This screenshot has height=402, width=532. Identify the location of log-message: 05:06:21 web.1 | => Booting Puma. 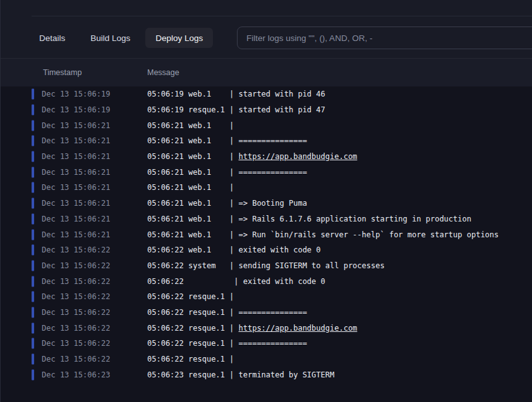
(227, 203).